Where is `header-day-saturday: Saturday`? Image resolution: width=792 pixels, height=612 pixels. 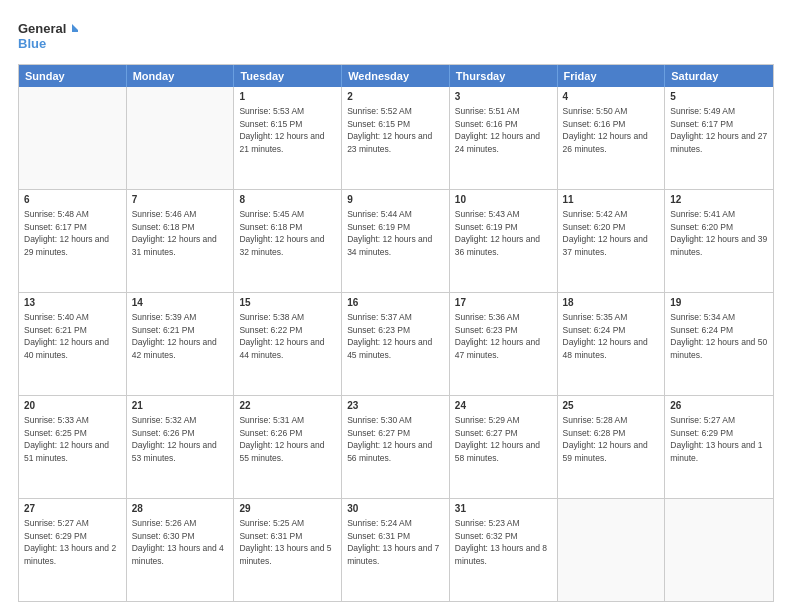 header-day-saturday: Saturday is located at coordinates (719, 76).